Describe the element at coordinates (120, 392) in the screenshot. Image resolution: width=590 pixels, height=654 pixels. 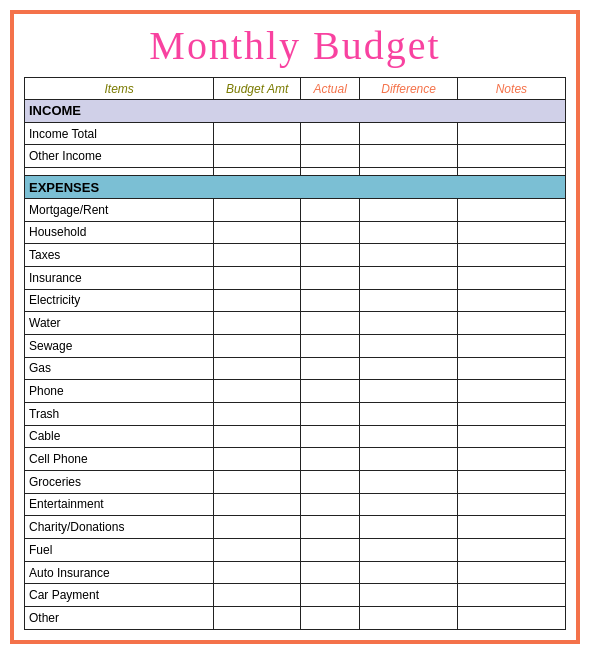
I see `row-item-label: Phone` at that location.